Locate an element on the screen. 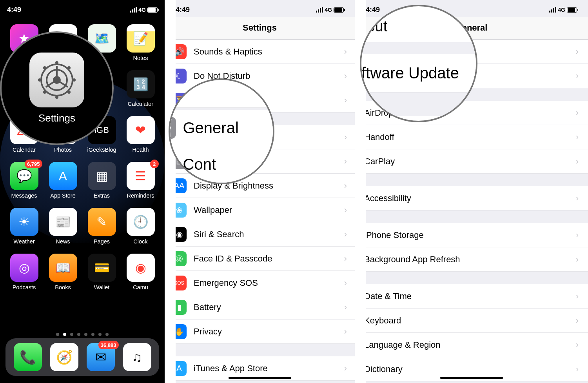 The height and width of the screenshot is (383, 588). badge: 2 is located at coordinates (154, 164).